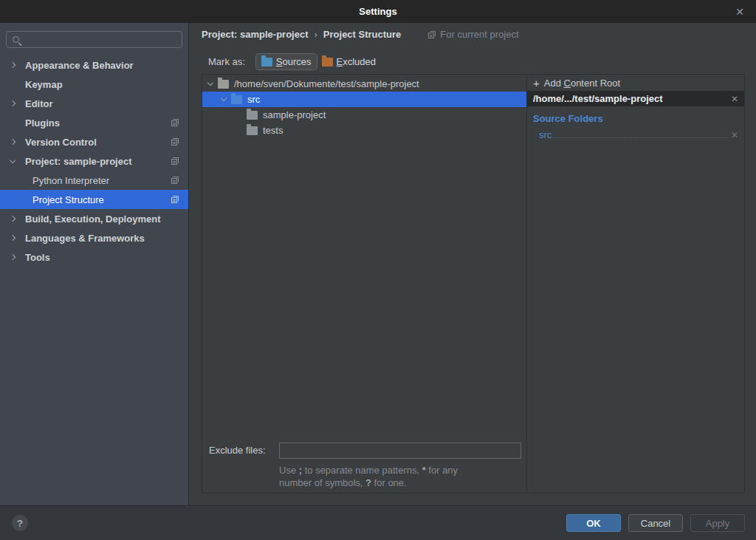 This screenshot has width=756, height=540. What do you see at coordinates (80, 65) in the screenshot?
I see `sidebar-item-label: Appearance & Behavior` at bounding box center [80, 65].